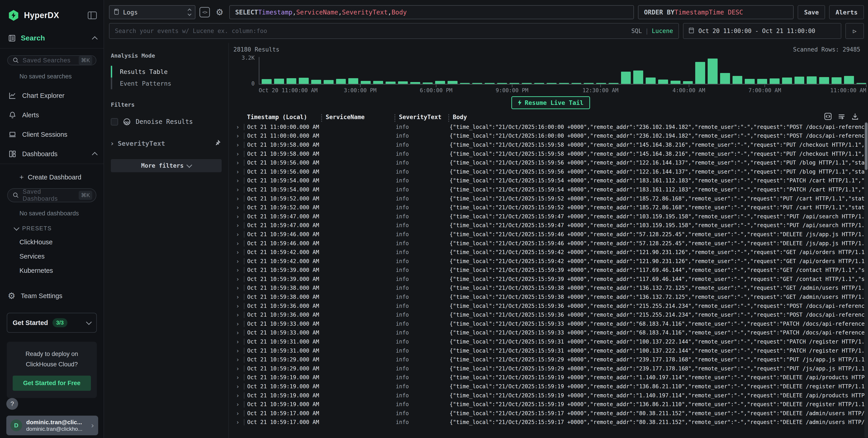 The height and width of the screenshot is (438, 868). I want to click on language-toggle: SQL | Lucene, so click(652, 31).